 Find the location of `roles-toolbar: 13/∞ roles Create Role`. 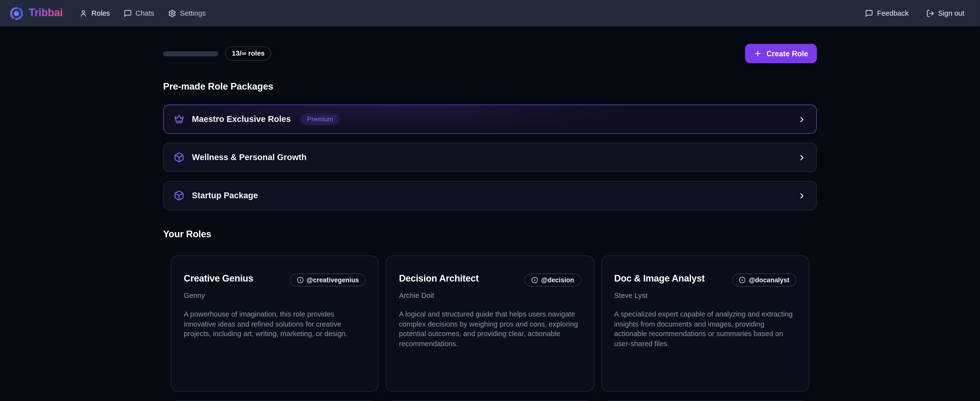

roles-toolbar: 13/∞ roles Create Role is located at coordinates (490, 53).